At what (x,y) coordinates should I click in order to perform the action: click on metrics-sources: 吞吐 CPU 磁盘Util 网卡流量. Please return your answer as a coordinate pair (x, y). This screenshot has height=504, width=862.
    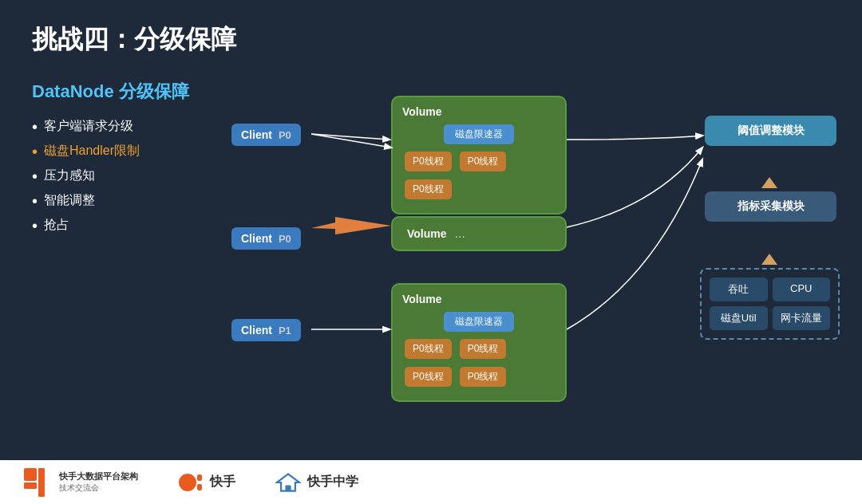
    Looking at the image, I should click on (769, 304).